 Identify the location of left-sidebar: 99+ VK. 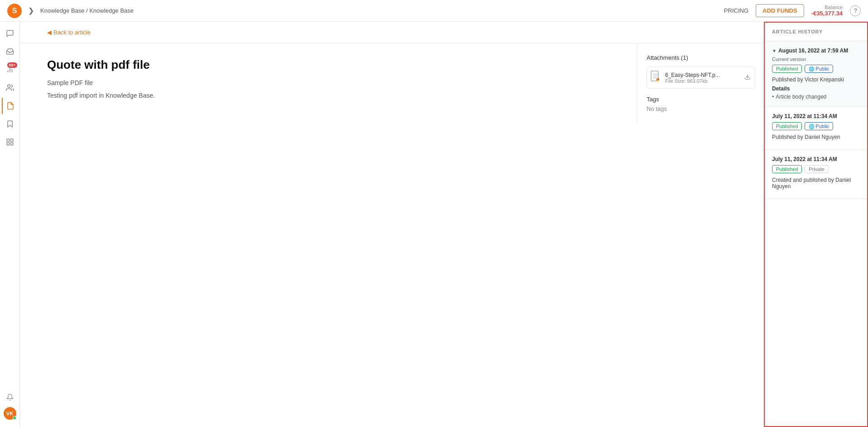
(10, 224).